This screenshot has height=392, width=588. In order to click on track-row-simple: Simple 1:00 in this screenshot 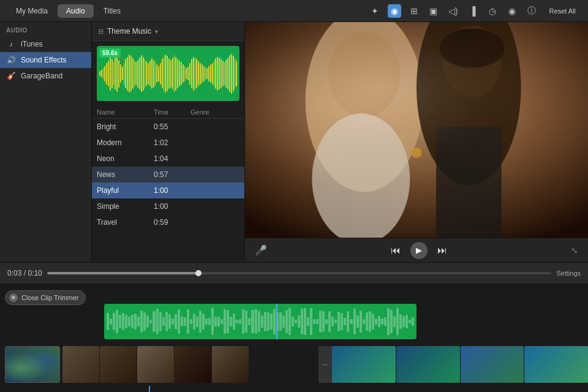, I will do `click(168, 206)`.